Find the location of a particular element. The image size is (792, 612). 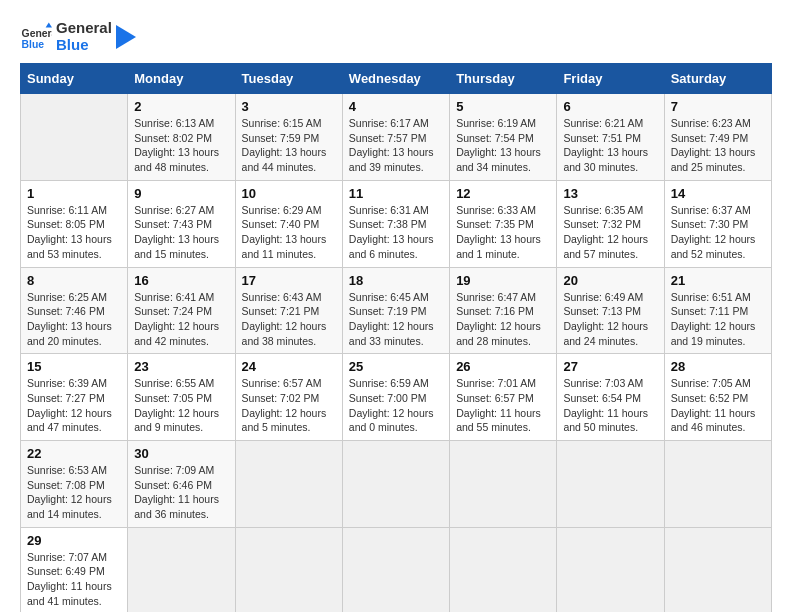

calendar-cell: 2Sunrise: 6:13 AMSunset: 8:02 PMDaylight… is located at coordinates (182, 138).